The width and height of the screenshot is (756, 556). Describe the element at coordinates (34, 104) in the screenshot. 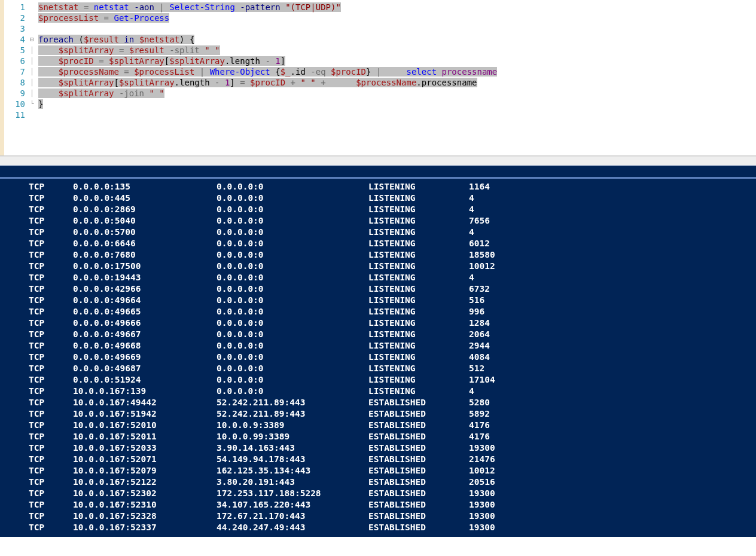

I see `fold-guide: └` at that location.